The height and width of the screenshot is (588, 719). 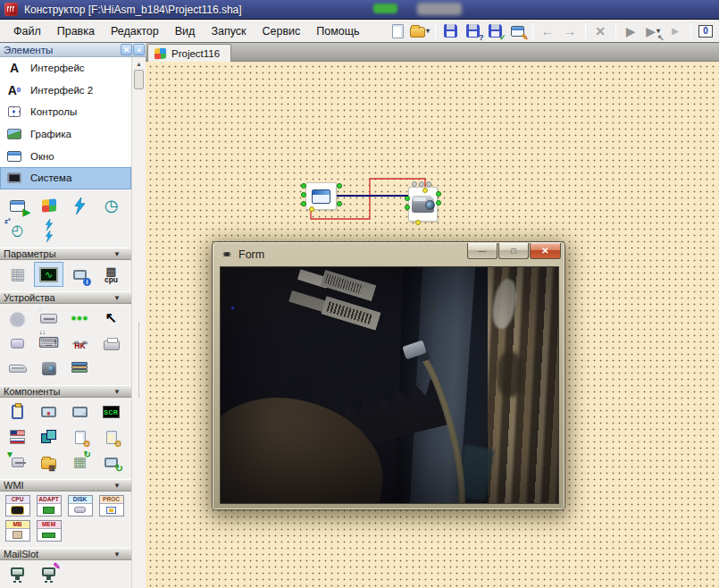 I want to click on zero-view-button: 0, so click(x=706, y=31).